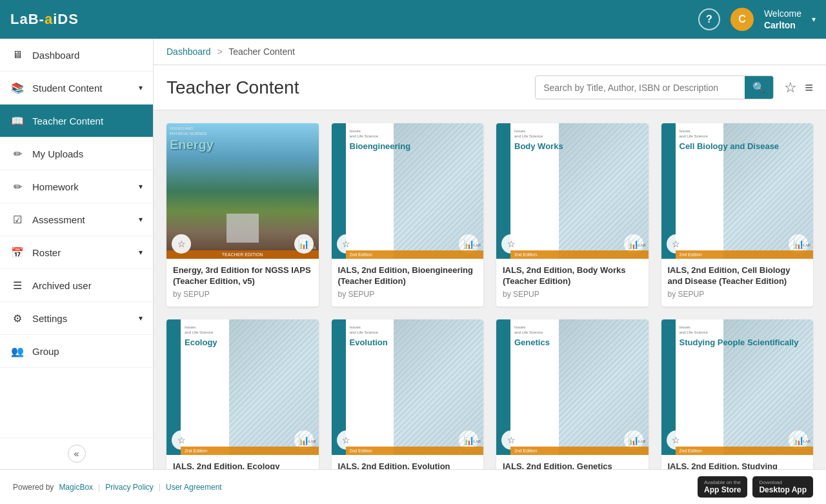 The width and height of the screenshot is (826, 504). What do you see at coordinates (408, 465) in the screenshot?
I see `book-title-evolution: IALS, 2nd Edition, Evolution (Teacher Ed…` at bounding box center [408, 465].